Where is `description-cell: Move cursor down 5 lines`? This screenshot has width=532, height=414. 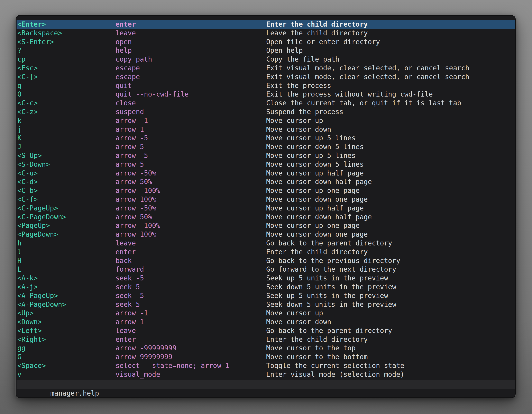
description-cell: Move cursor down 5 lines is located at coordinates (390, 147).